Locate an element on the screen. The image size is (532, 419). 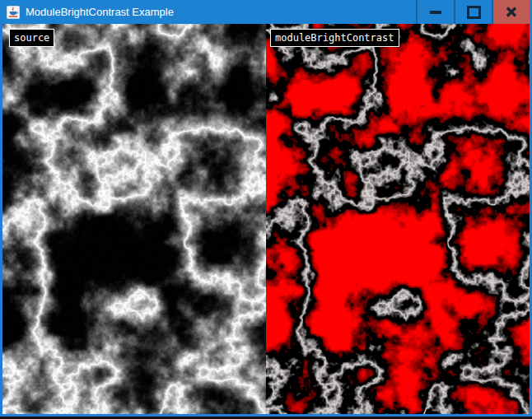
maximize-icon is located at coordinates (474, 12).